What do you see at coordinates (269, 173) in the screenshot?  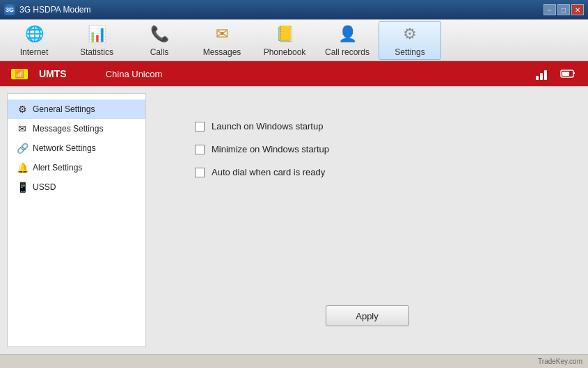 I see `autodial-label: Auto dial when card is ready` at bounding box center [269, 173].